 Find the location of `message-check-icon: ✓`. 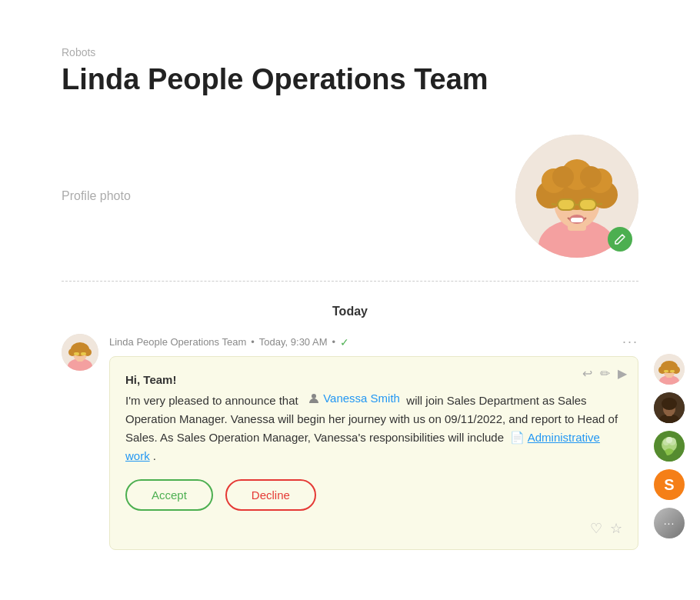

message-check-icon: ✓ is located at coordinates (345, 342).